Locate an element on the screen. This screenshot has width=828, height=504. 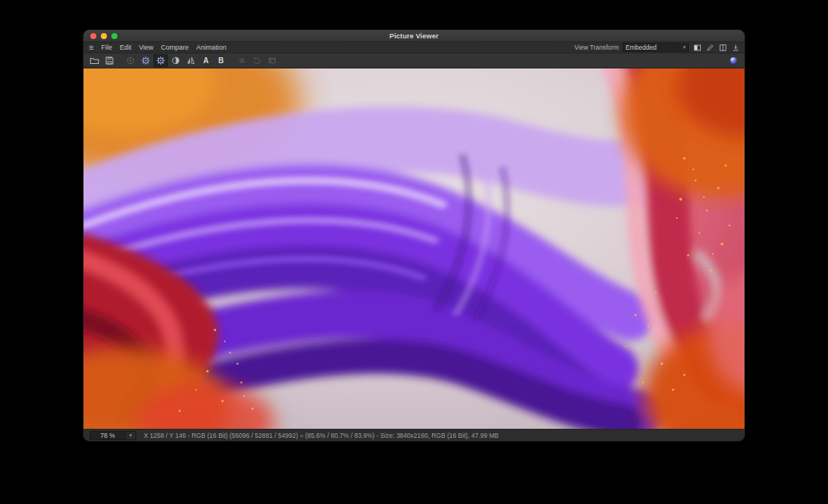
compare-b-button: B is located at coordinates (221, 60).